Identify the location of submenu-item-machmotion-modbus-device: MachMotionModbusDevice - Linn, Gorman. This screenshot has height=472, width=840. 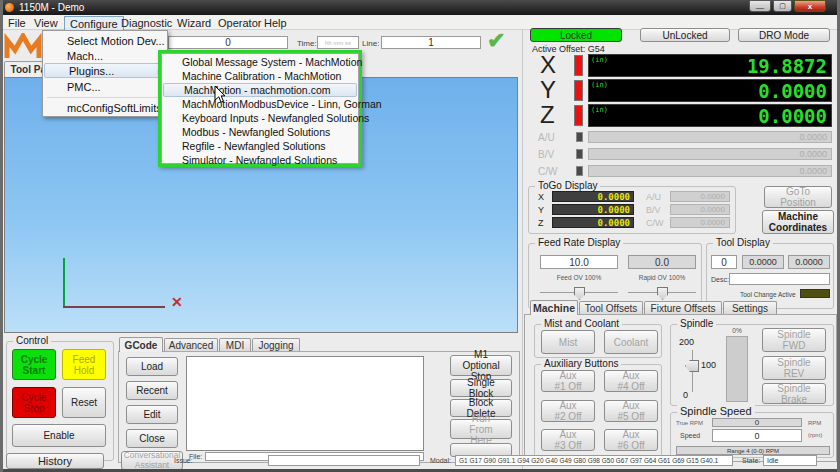
(260, 104).